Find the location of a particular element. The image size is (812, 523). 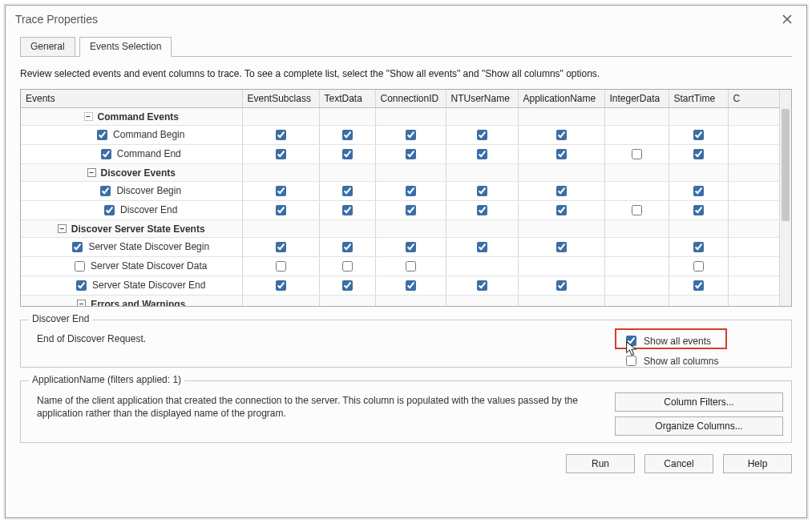

col-header-starttime: StartTime is located at coordinates (698, 99).